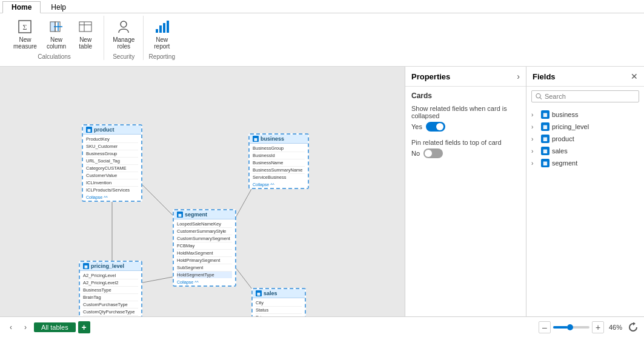 This screenshot has width=644, height=337. I want to click on zoom-slider-fill, so click(560, 327).